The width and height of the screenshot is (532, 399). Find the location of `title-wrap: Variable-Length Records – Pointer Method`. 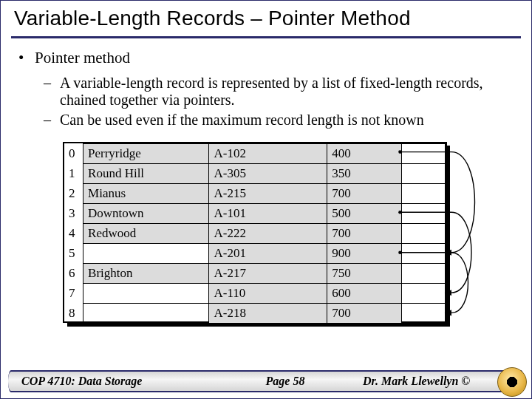

title-wrap: Variable-Length Records – Pointer Method is located at coordinates (266, 16).